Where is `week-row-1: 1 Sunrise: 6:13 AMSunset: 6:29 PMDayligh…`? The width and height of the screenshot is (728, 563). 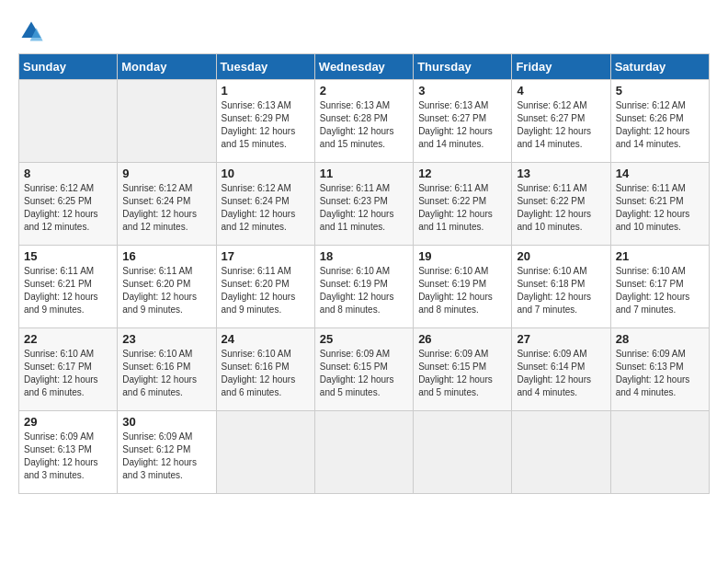
week-row-1: 1 Sunrise: 6:13 AMSunset: 6:29 PMDayligh… is located at coordinates (364, 121).